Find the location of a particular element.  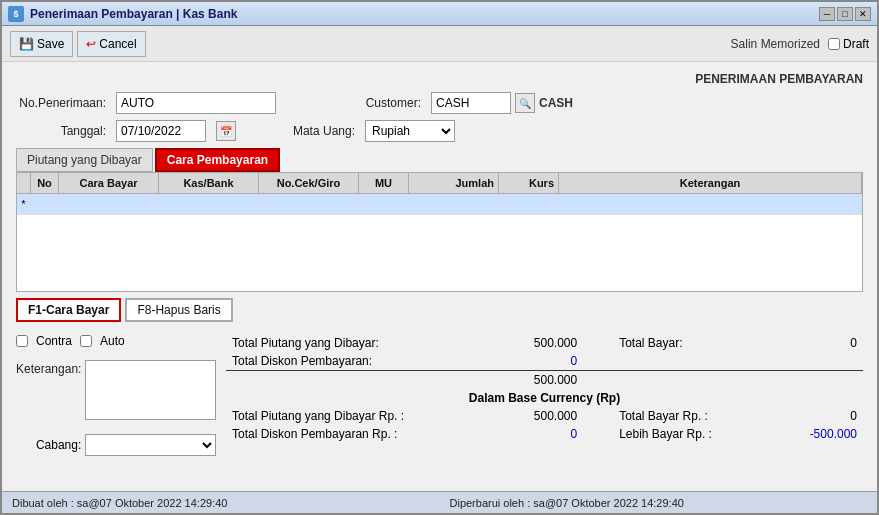

total-piutang-value: 500.000 is located at coordinates (529, 343).